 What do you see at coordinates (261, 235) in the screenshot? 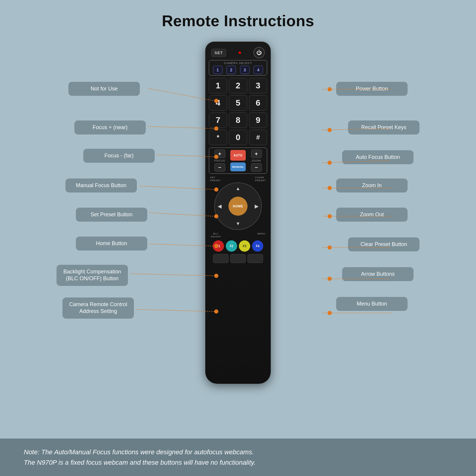
I see `menu-label: MENU` at bounding box center [261, 235].